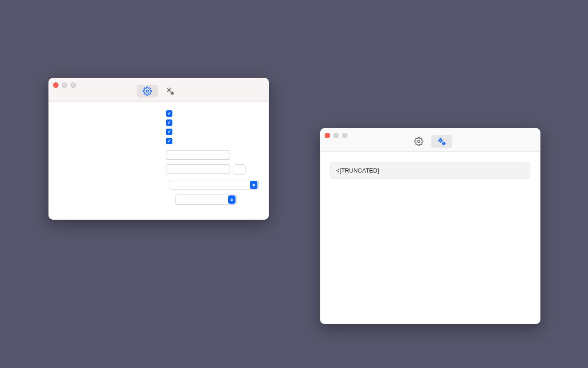 The width and height of the screenshot is (588, 368). Describe the element at coordinates (169, 114) in the screenshot. I see `checkbox-tftp` at that location.